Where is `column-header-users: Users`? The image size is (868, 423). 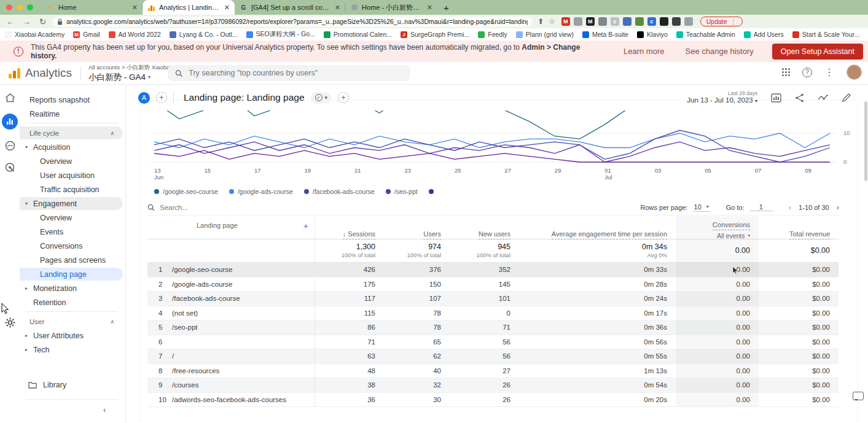 column-header-users: Users is located at coordinates (416, 228).